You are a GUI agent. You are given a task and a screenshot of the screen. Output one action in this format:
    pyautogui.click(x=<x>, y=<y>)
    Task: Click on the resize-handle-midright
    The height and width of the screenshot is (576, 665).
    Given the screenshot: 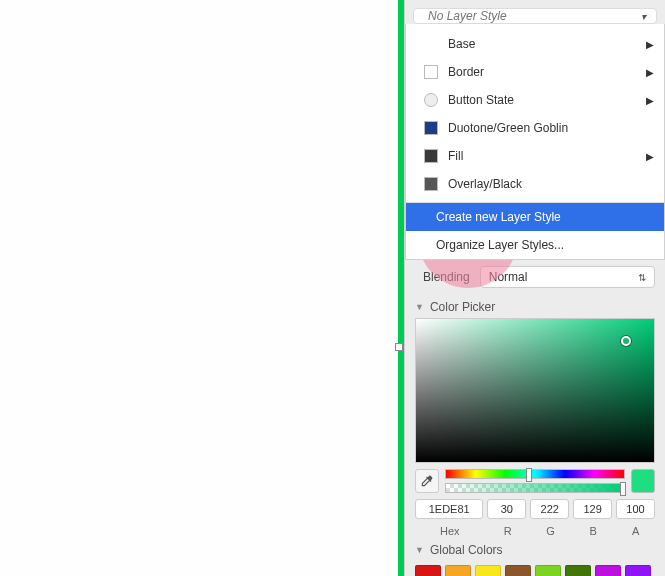 What is the action you would take?
    pyautogui.click(x=399, y=347)
    